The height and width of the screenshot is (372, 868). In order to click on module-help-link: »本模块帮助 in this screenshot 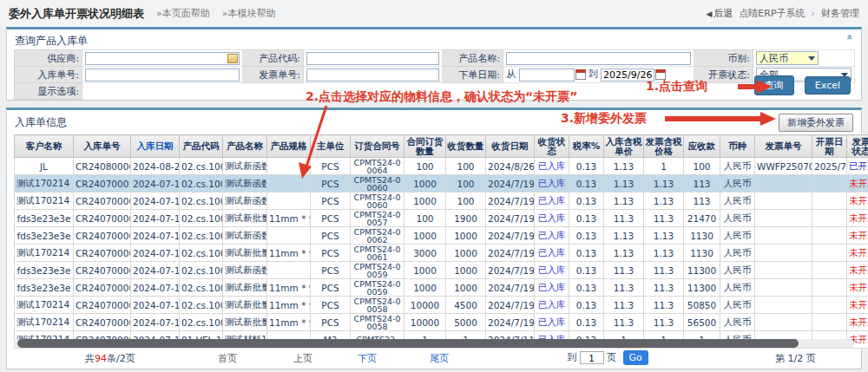, I will do `click(249, 14)`.